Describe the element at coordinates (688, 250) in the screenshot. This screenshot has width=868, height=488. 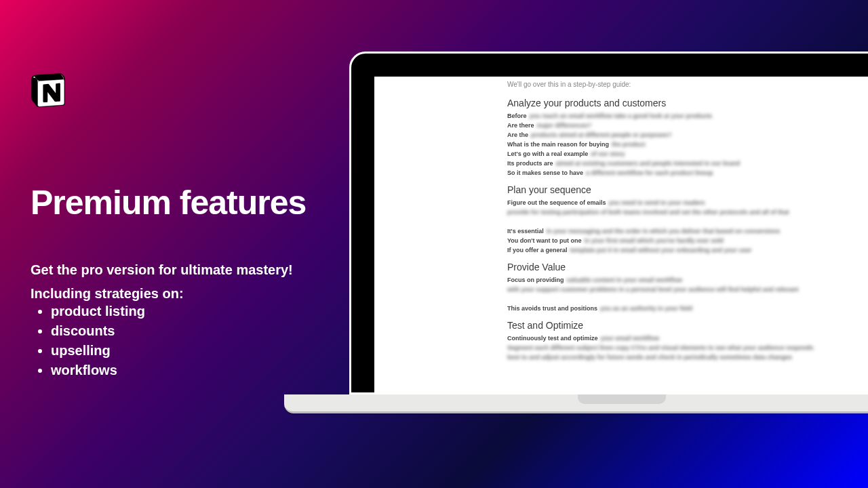
I see `doc-blurred-line: If you offer a generaltemplate put it in…` at that location.